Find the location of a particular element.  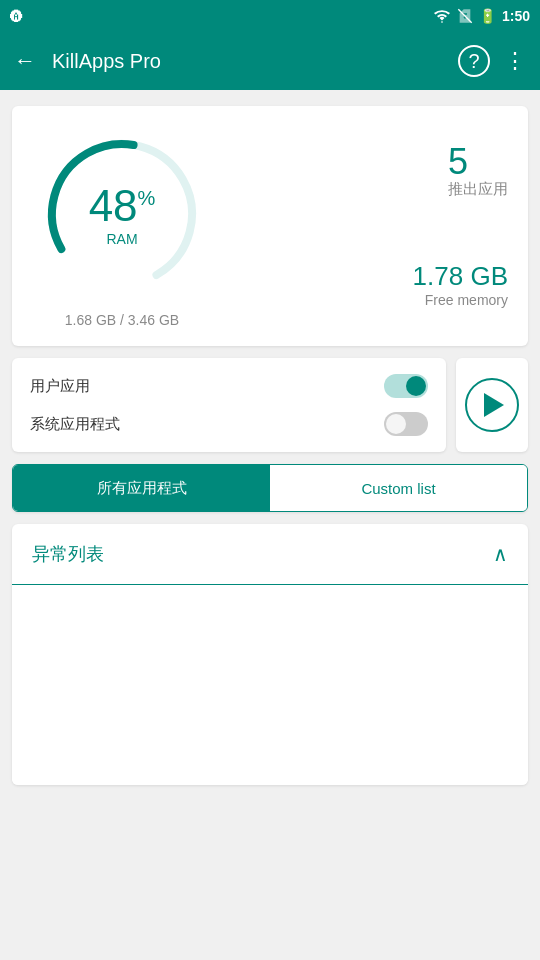

memory-left: 48% RAM 1.68 GB / 3.46 GB is located at coordinates (122, 226).